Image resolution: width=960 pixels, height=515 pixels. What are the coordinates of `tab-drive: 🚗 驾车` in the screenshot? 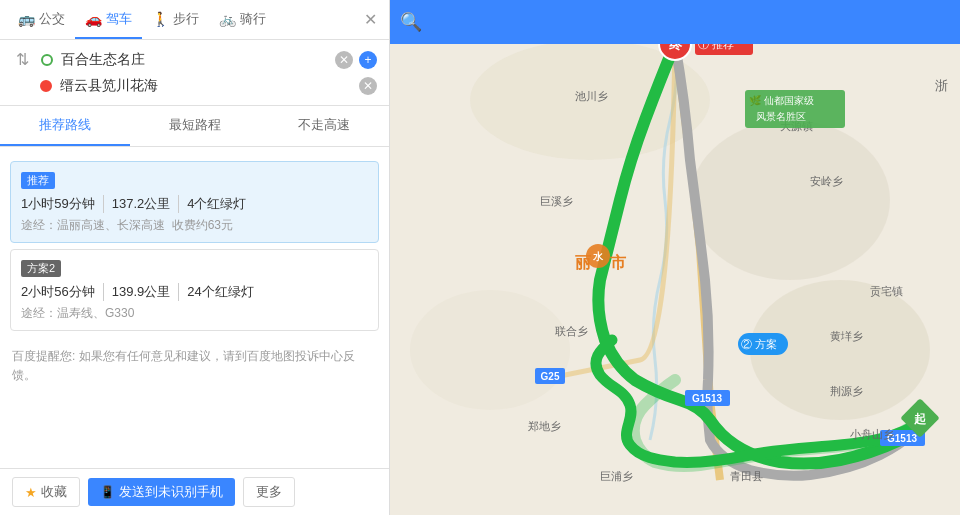 It's located at (108, 20).